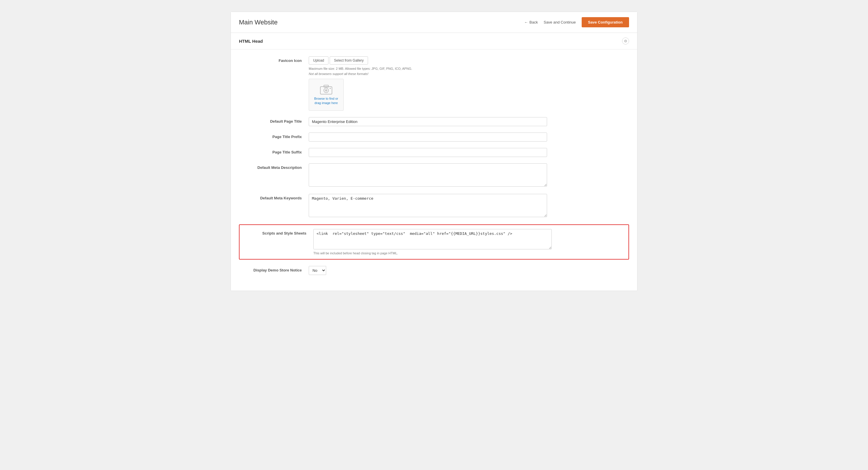 The width and height of the screenshot is (868, 470). I want to click on section-title: HTML Head, so click(251, 41).